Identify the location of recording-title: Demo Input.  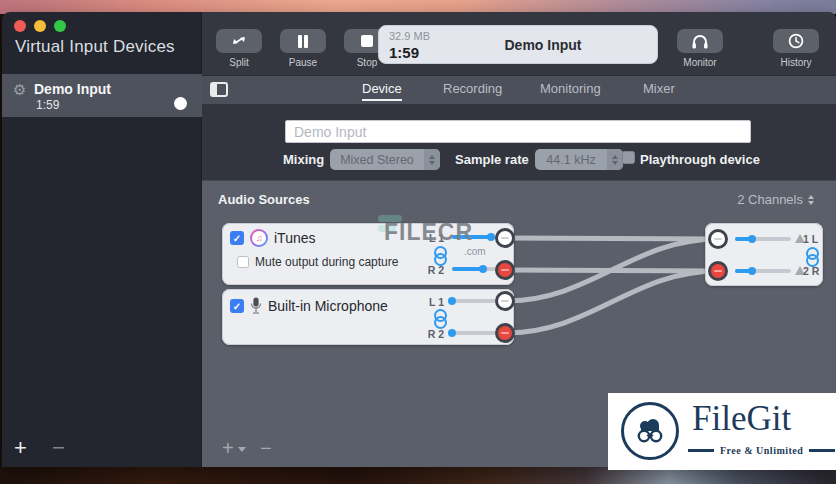
(543, 44).